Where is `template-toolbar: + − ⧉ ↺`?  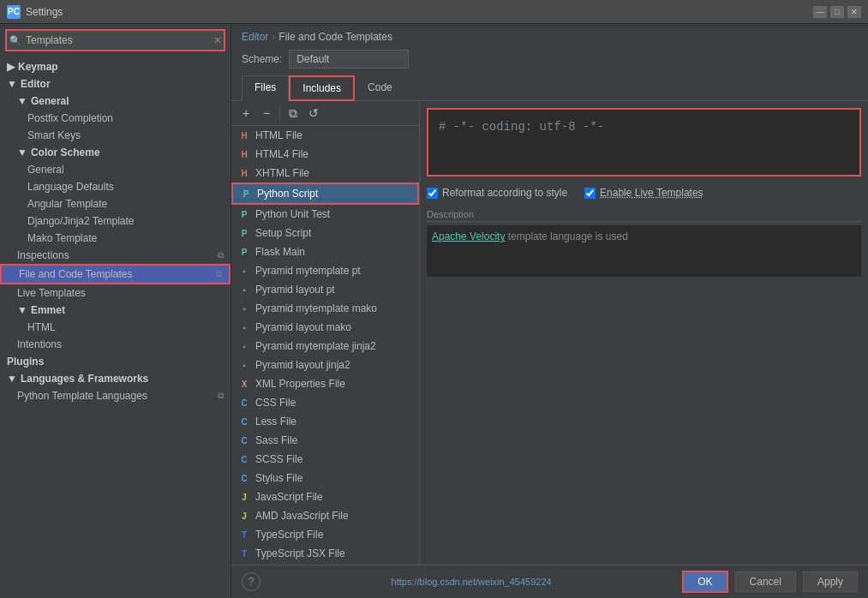
template-toolbar: + − ⧉ ↺ is located at coordinates (326, 113).